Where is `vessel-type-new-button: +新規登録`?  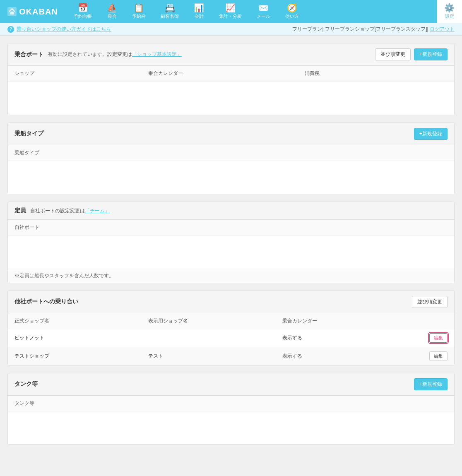 vessel-type-new-button: +新規登録 is located at coordinates (431, 134).